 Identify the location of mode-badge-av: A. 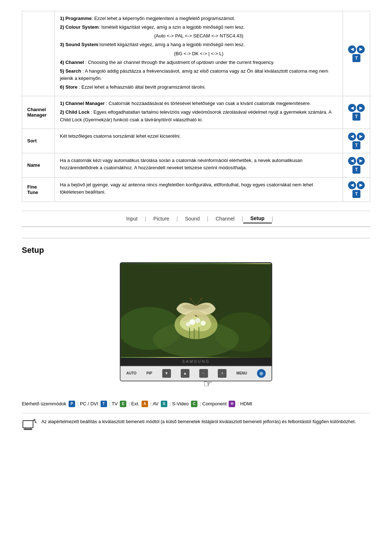
(145, 404).